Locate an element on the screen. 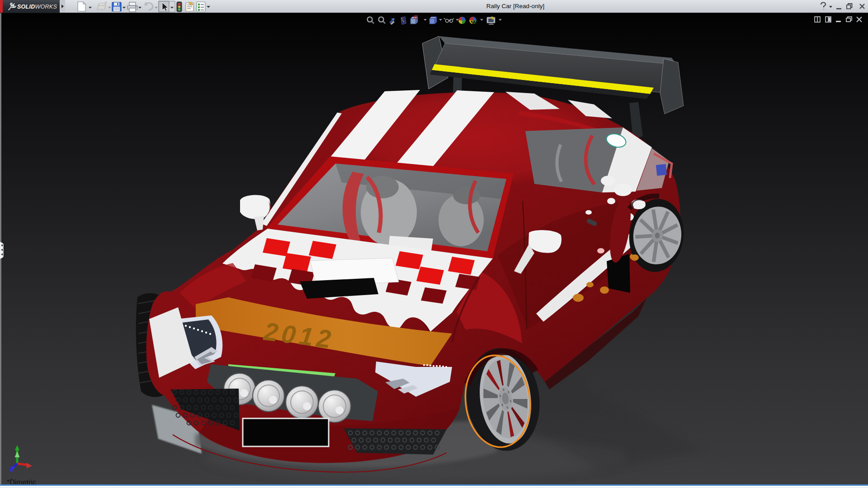 The height and width of the screenshot is (488, 868). svg-text: SOLIDWORKS is located at coordinates (37, 7).